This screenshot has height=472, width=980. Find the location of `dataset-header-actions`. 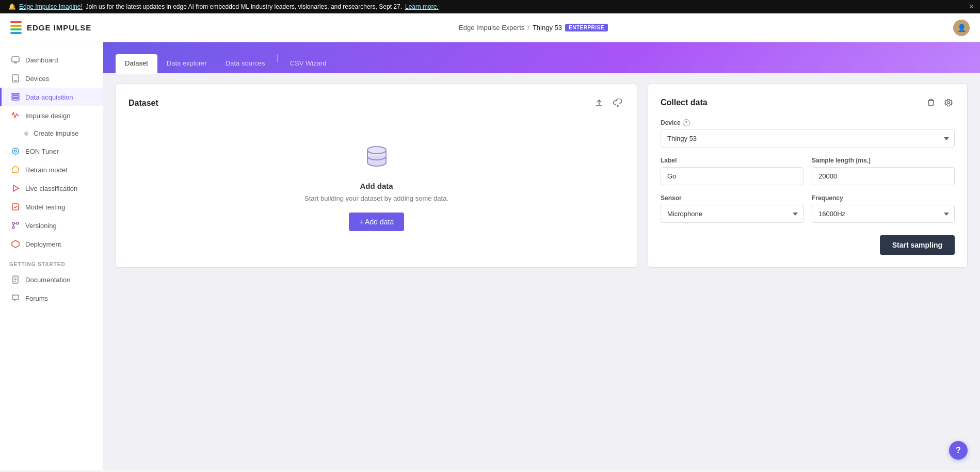

dataset-header-actions is located at coordinates (608, 103).